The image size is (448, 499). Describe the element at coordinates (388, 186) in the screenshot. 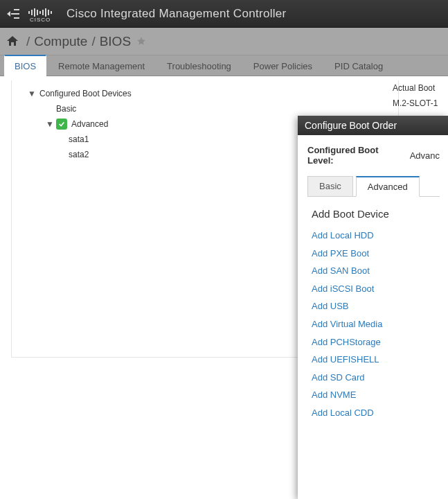

I see `modal-tab-advanced: Advanced` at that location.